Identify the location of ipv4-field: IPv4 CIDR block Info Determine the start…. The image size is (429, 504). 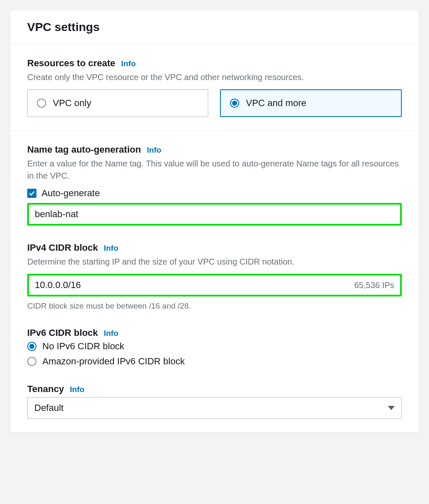
(214, 277).